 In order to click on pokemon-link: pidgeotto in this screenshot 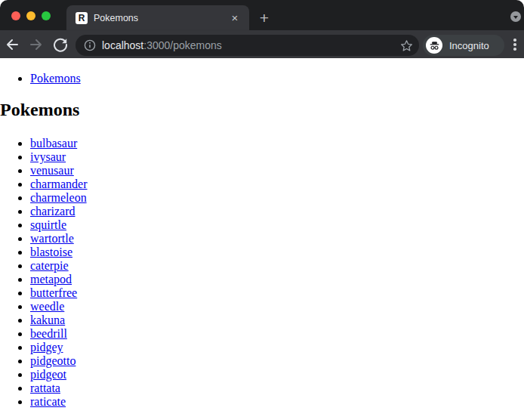, I will do `click(53, 361)`.